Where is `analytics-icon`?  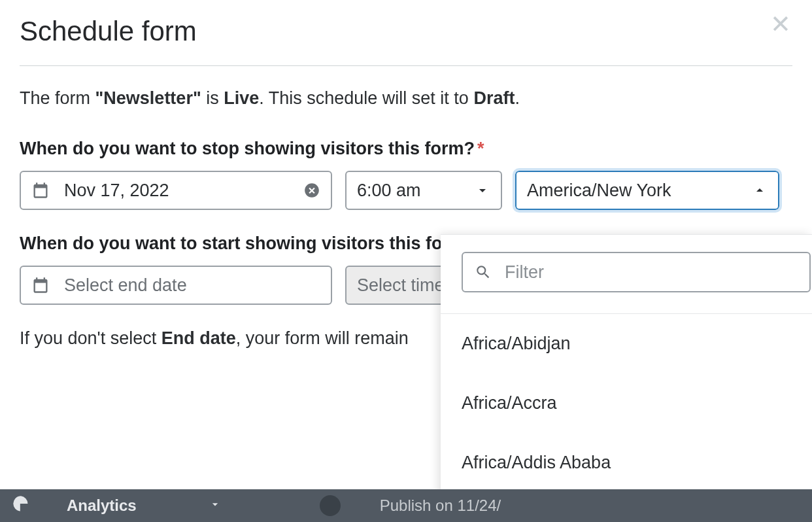 analytics-icon is located at coordinates (21, 506).